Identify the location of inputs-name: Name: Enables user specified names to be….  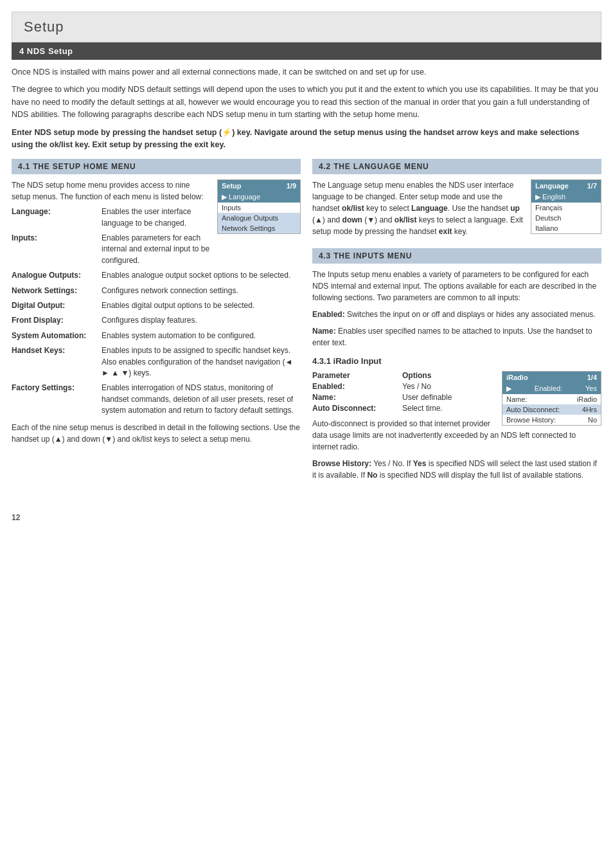
(457, 337).